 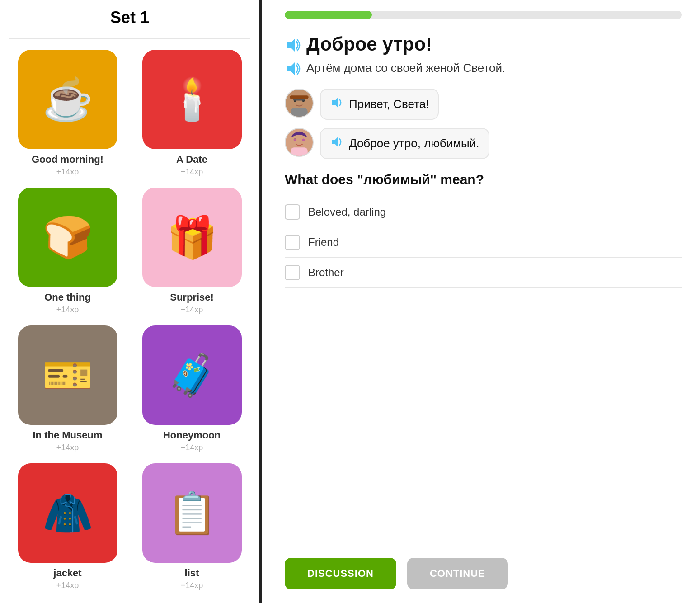 I want to click on dialog-text-1: Доброе утро, любимый., so click(x=414, y=144).